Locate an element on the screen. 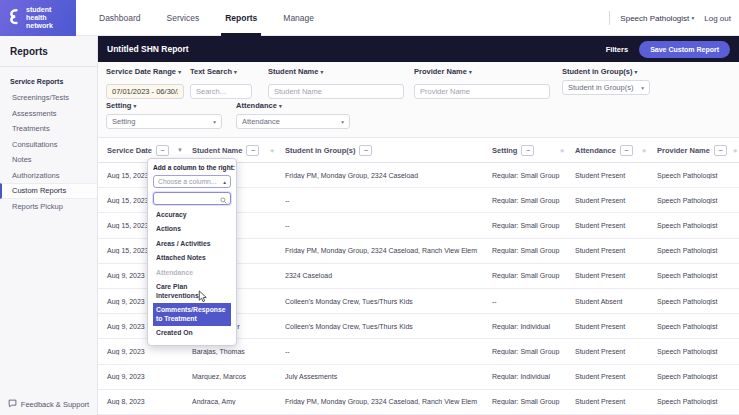  column-option: Accuracy is located at coordinates (192, 215).